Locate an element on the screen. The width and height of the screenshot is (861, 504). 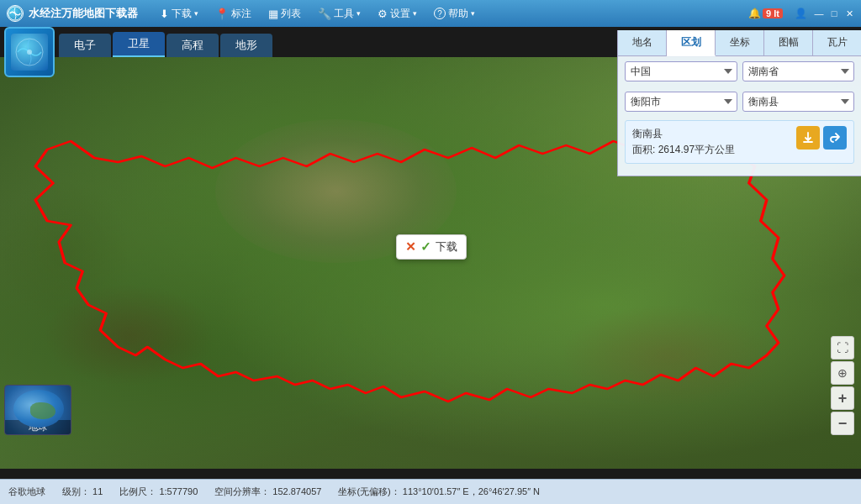
panel-tab-frame: 图幅 is located at coordinates (789, 43).